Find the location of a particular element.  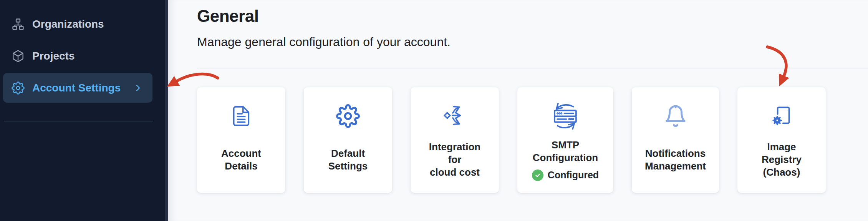

card-smtp-configuration: SMTPConfiguration Configured is located at coordinates (565, 140).